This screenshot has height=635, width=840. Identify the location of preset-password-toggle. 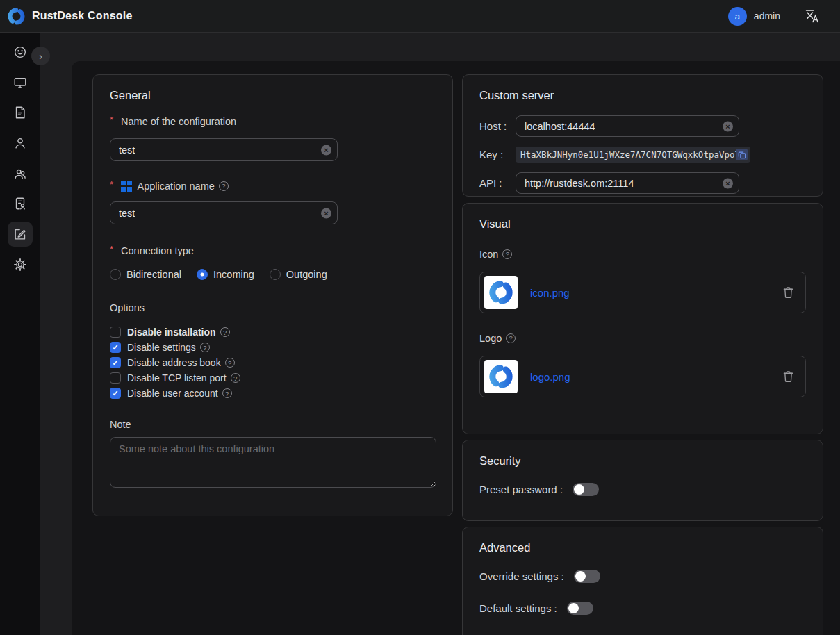
(586, 489).